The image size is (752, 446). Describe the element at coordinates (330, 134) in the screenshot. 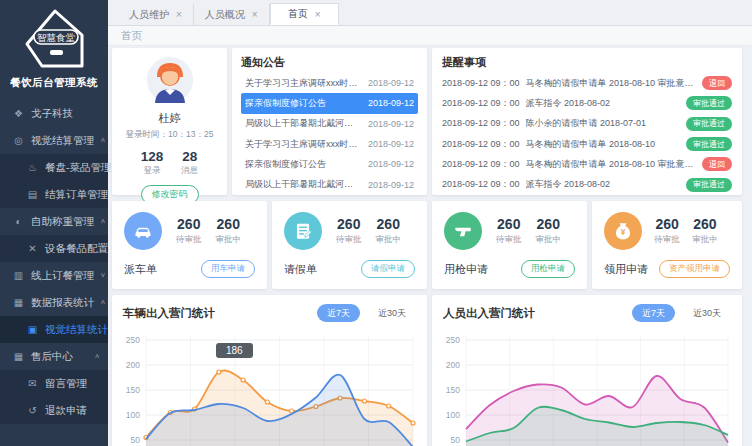

I see `notice-list: 关于学习习主席调研xxx时发表的重要讲话...2018-09-12探亲假制度修订…` at that location.